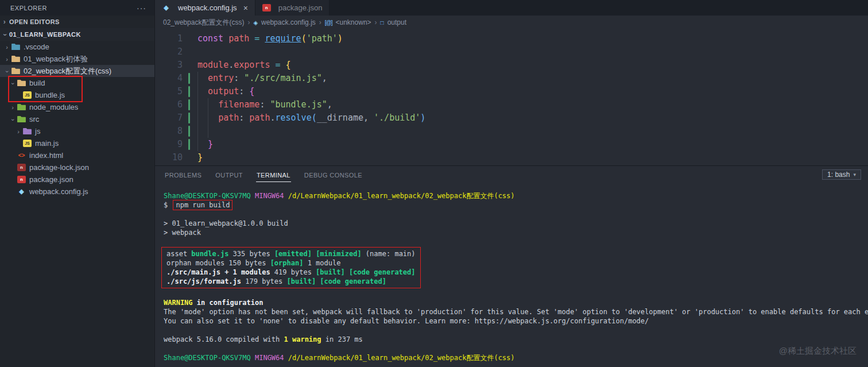 The width and height of the screenshot is (868, 367). I want to click on tree-item: ›.vscode, so click(77, 47).